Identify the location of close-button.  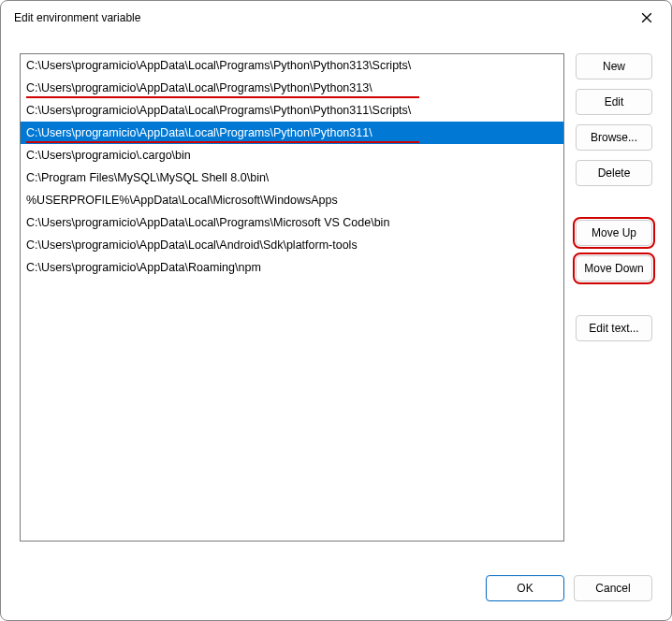
(647, 18).